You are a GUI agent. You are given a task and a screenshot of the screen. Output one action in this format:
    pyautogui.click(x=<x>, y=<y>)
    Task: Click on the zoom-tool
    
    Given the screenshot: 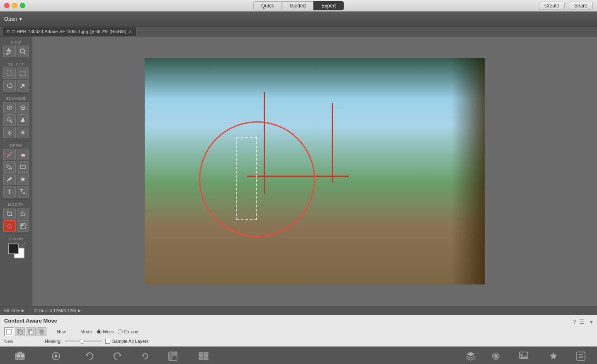 What is the action you would take?
    pyautogui.click(x=23, y=51)
    